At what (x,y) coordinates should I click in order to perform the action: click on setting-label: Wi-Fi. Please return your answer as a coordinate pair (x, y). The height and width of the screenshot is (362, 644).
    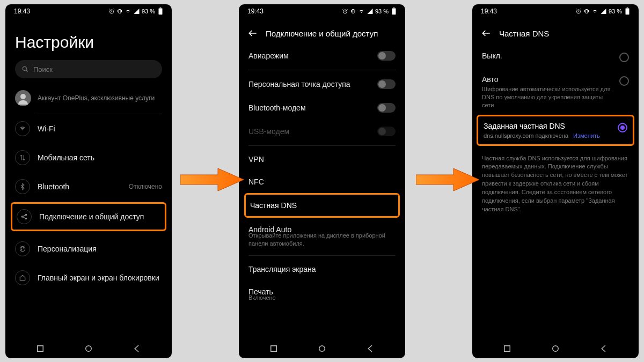
    Looking at the image, I should click on (100, 129).